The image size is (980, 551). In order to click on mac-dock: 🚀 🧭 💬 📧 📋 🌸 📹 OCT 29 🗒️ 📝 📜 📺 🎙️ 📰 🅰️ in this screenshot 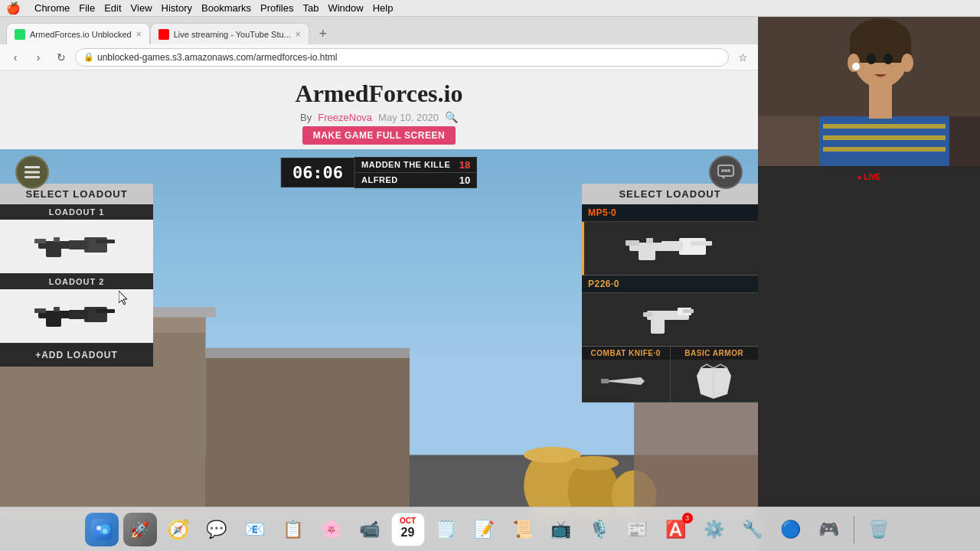, I will do `click(490, 529)`.